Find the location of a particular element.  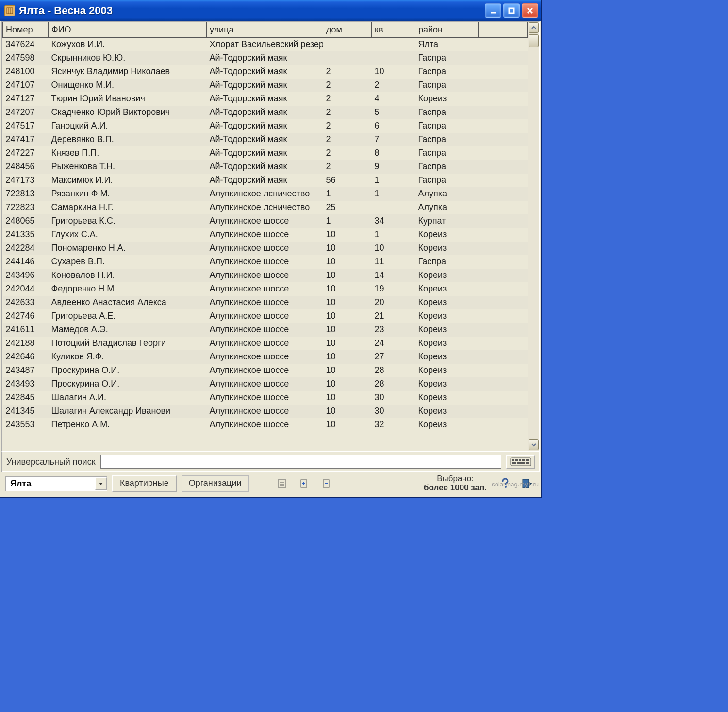

cell-num: 241611 is located at coordinates (26, 330).